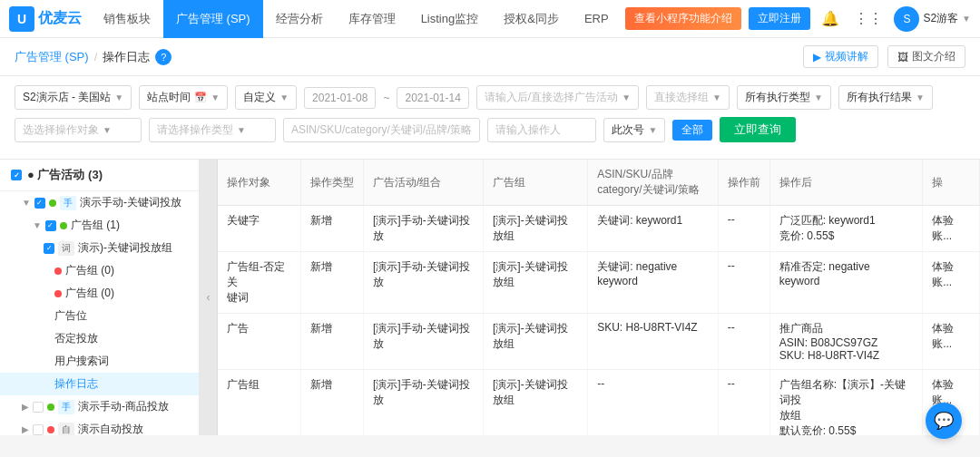 The height and width of the screenshot is (457, 980). Describe the element at coordinates (16, 175) in the screenshot. I see `sidebar-select-all-checkbox: ✓` at that location.